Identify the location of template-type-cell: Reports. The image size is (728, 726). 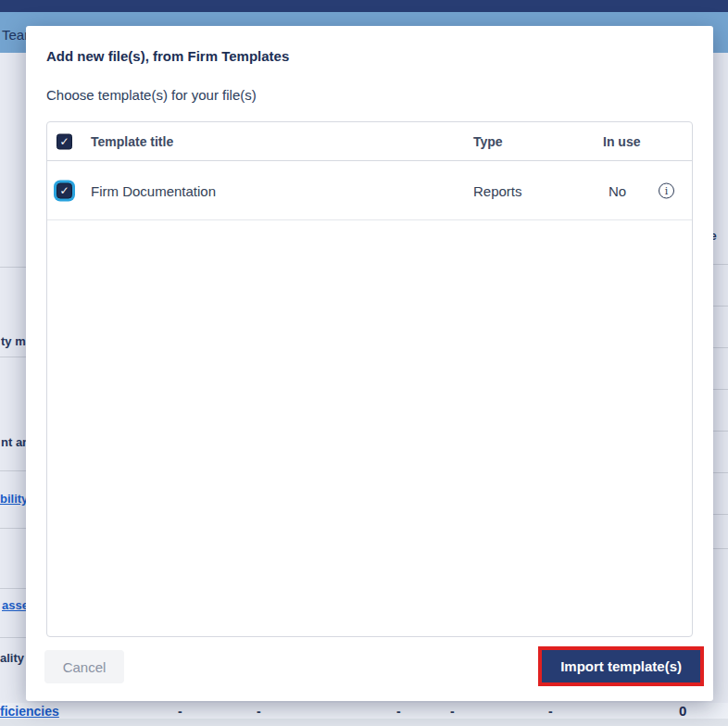
(498, 191).